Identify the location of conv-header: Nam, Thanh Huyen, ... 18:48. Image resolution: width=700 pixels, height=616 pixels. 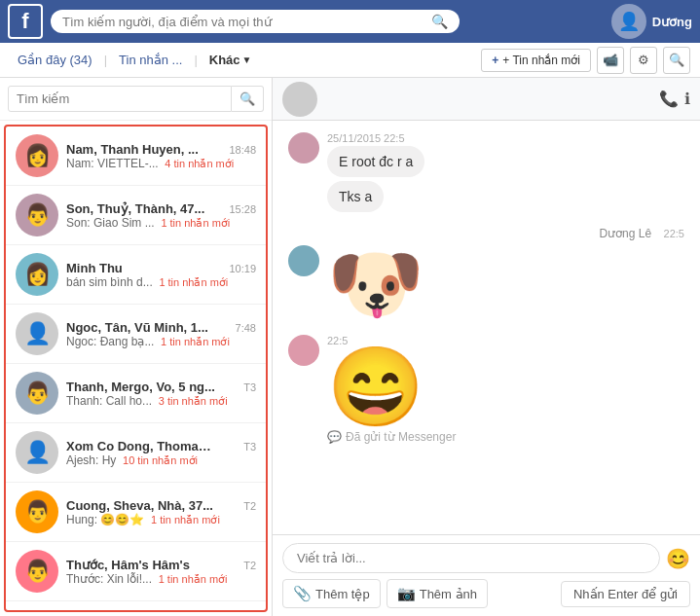
(162, 150).